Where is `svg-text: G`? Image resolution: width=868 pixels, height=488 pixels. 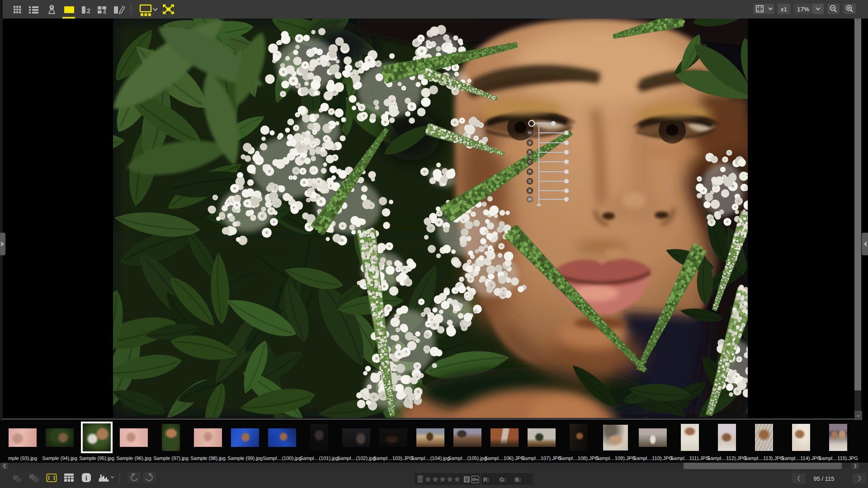 svg-text: G is located at coordinates (530, 181).